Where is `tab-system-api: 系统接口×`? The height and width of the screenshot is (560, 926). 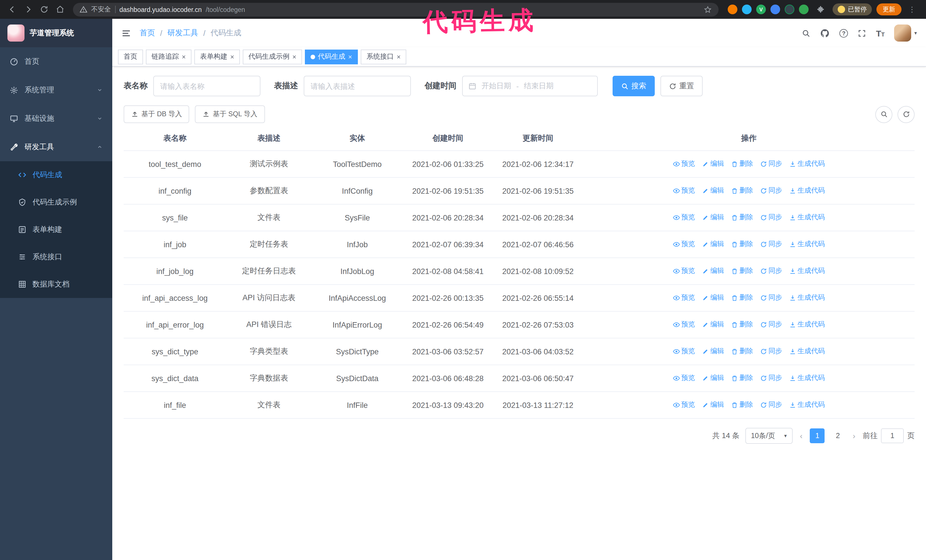
tab-system-api: 系统接口× is located at coordinates (383, 57).